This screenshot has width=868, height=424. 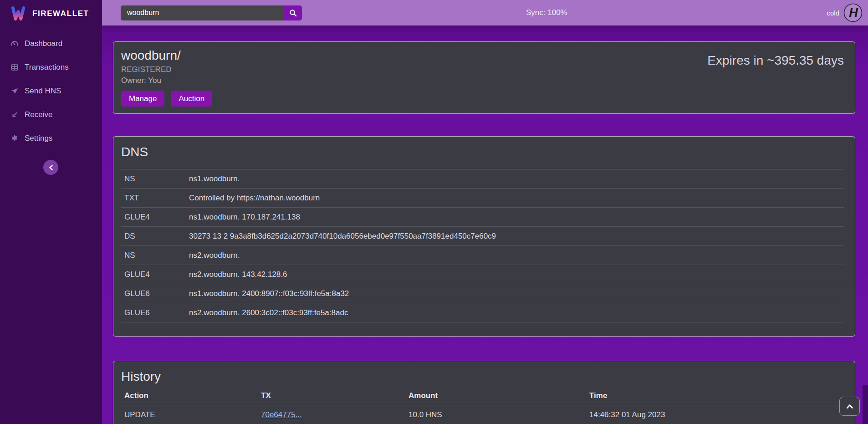 What do you see at coordinates (15, 115) in the screenshot?
I see `receive-icon` at bounding box center [15, 115].